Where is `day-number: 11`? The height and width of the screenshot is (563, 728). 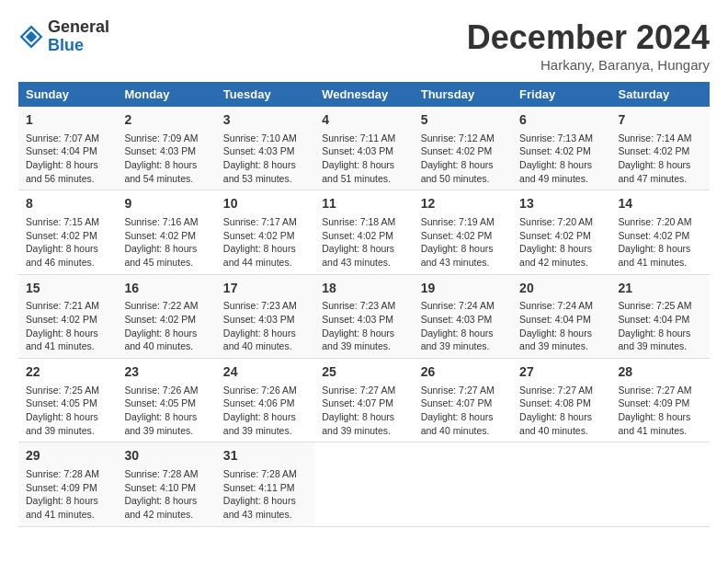 day-number: 11 is located at coordinates (364, 204).